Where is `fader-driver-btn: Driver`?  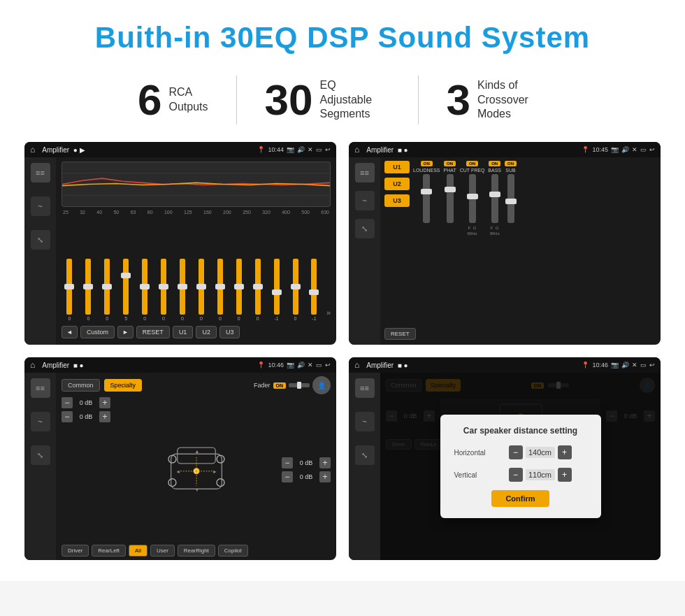 fader-driver-btn: Driver is located at coordinates (75, 551).